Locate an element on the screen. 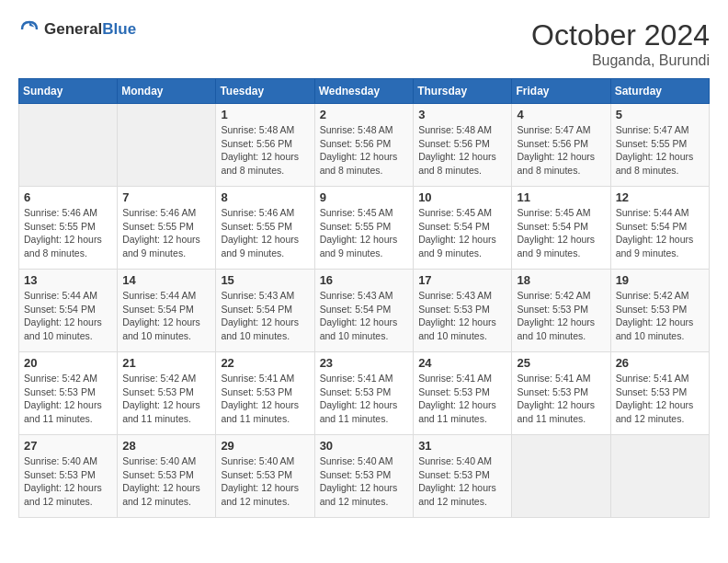 This screenshot has height=563, width=728. calendar-cell: 18Sunrise: 5:42 AM Sunset: 5:53 PM Dayli… is located at coordinates (561, 311).